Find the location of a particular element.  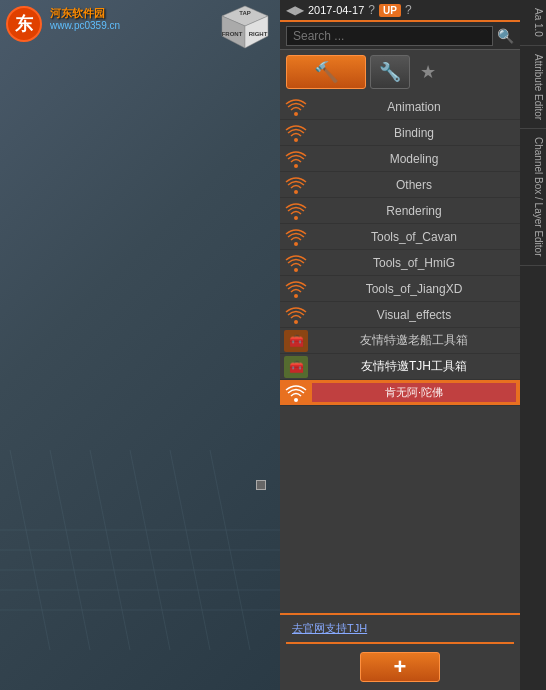

shelf-item-tools-jiangxd: Tools_of_JiangXD is located at coordinates (400, 289).